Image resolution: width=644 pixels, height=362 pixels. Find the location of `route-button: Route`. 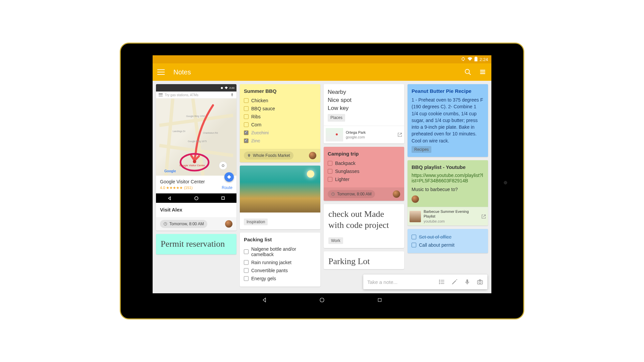

route-button: Route is located at coordinates (227, 188).